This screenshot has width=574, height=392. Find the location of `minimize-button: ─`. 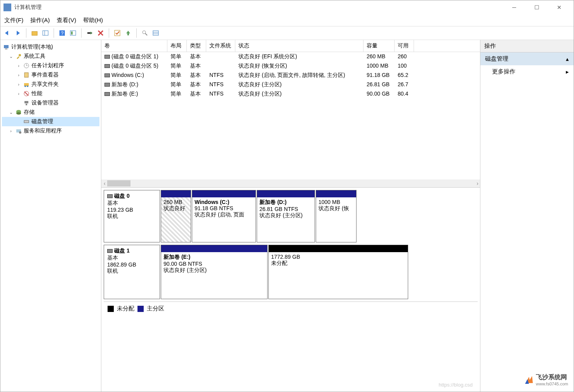

minimize-button: ─ is located at coordinates (514, 7).